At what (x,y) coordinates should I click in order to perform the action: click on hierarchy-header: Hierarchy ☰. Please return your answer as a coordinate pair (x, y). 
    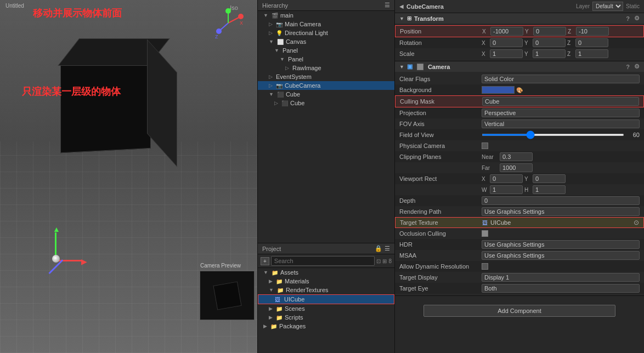
    Looking at the image, I should click on (326, 5).